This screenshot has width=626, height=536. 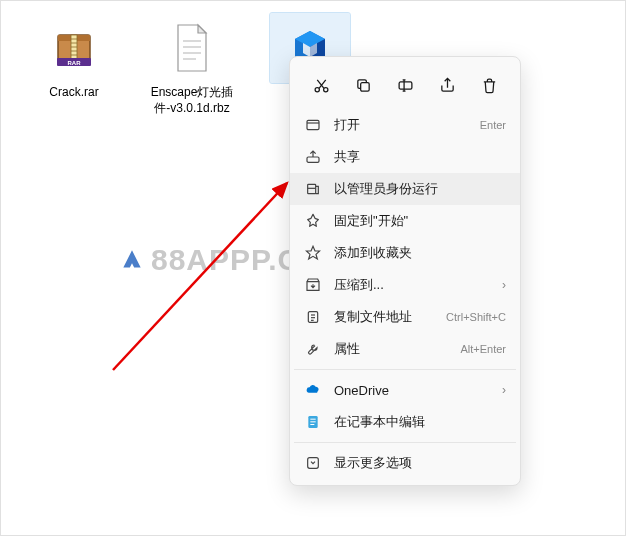 I want to click on menu-toolbar, so click(x=405, y=86).